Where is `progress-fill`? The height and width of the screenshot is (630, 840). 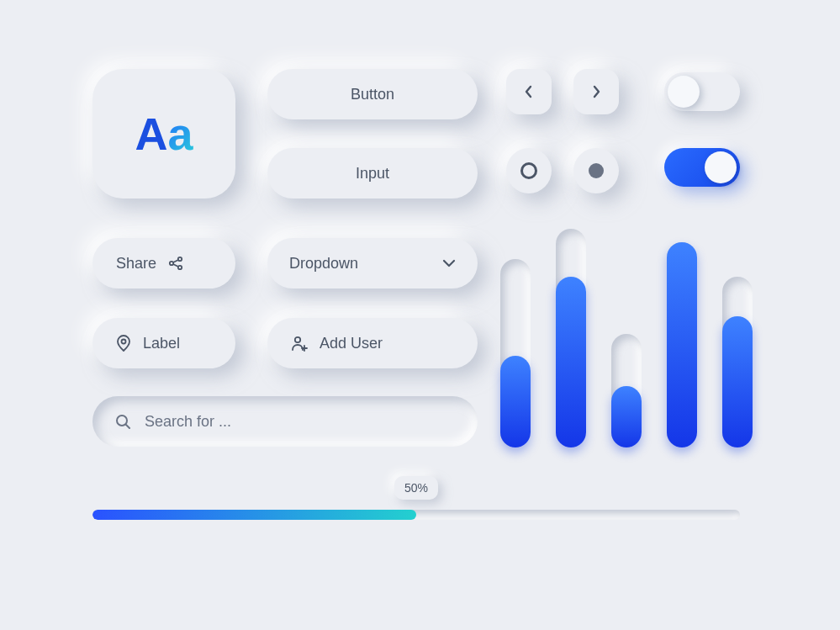 progress-fill is located at coordinates (254, 515).